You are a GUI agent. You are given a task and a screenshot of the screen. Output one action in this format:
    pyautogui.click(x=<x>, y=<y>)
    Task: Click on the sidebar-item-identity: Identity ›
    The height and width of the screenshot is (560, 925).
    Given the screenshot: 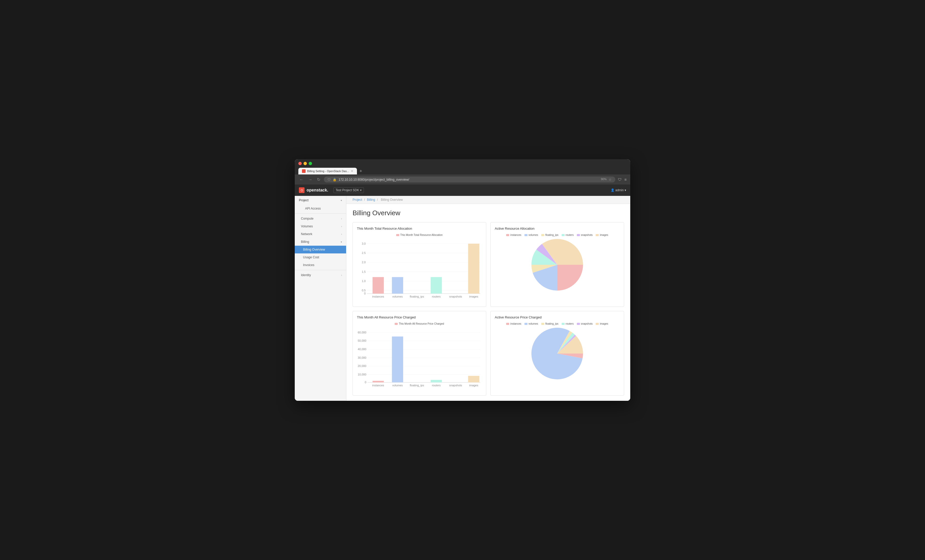 What is the action you would take?
    pyautogui.click(x=321, y=275)
    